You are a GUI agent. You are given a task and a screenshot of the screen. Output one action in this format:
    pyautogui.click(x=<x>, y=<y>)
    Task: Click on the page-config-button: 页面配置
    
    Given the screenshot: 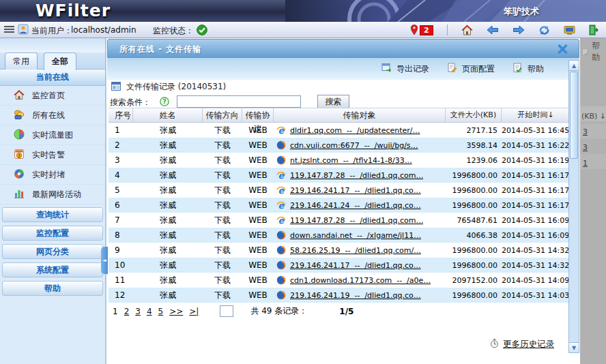 What is the action you would take?
    pyautogui.click(x=471, y=69)
    